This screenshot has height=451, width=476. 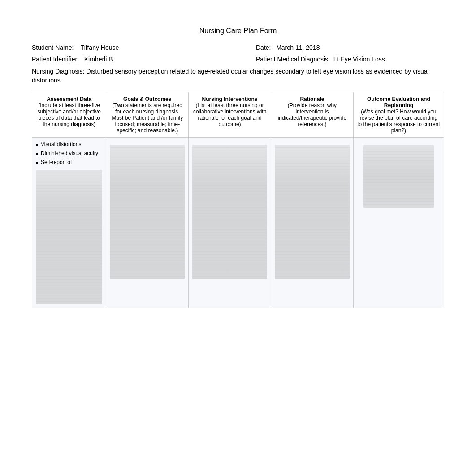 I want to click on rationale-data-cell, so click(x=312, y=223).